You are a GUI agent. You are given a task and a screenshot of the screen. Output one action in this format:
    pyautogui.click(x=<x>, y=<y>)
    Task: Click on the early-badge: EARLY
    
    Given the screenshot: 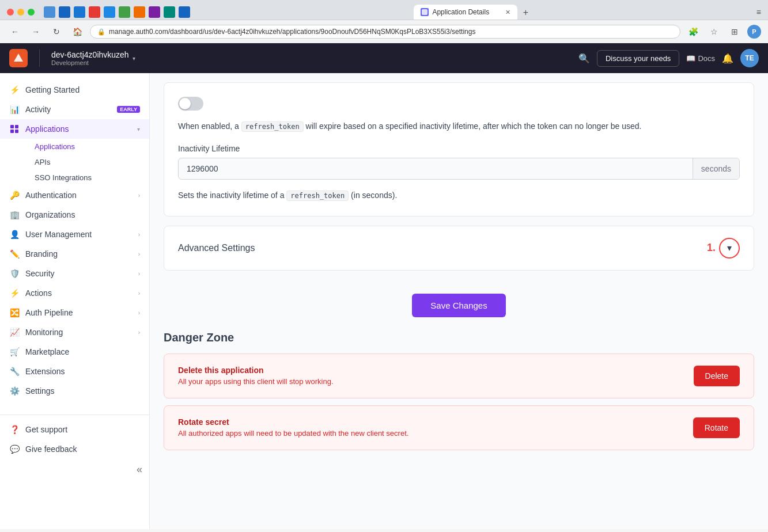 What is the action you would take?
    pyautogui.click(x=128, y=109)
    